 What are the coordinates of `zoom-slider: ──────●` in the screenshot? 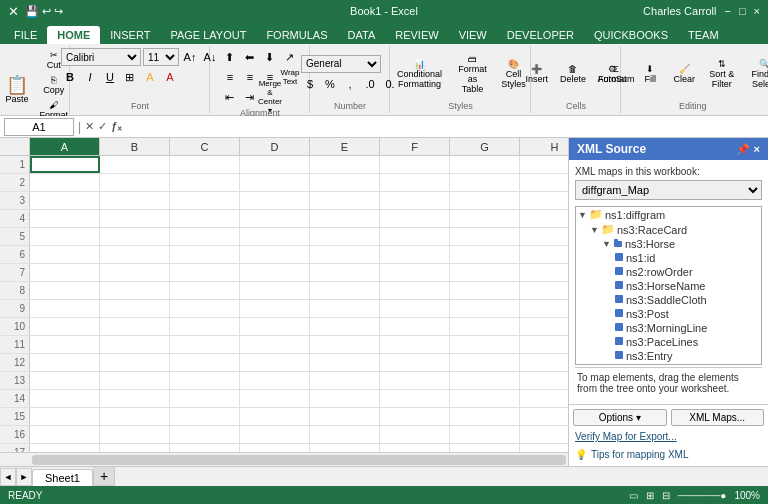 It's located at (702, 496).